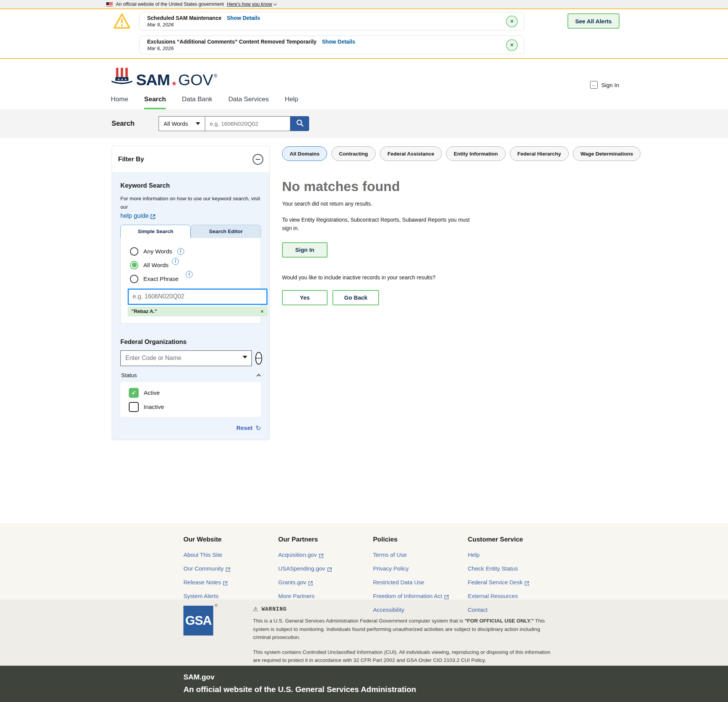  What do you see at coordinates (191, 342) in the screenshot?
I see `federal-organizations-heading: Federal Organizations` at bounding box center [191, 342].